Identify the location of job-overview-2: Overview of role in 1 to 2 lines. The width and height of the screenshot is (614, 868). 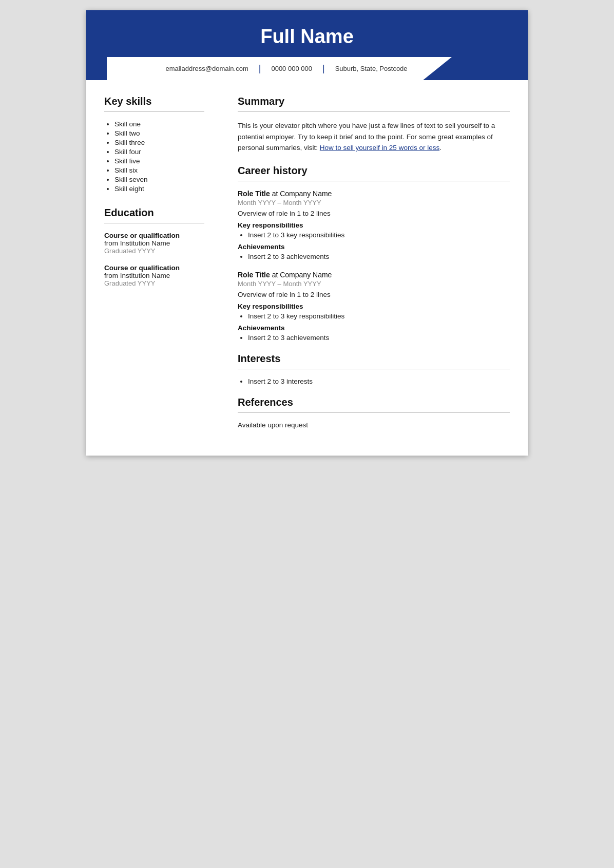
(374, 295).